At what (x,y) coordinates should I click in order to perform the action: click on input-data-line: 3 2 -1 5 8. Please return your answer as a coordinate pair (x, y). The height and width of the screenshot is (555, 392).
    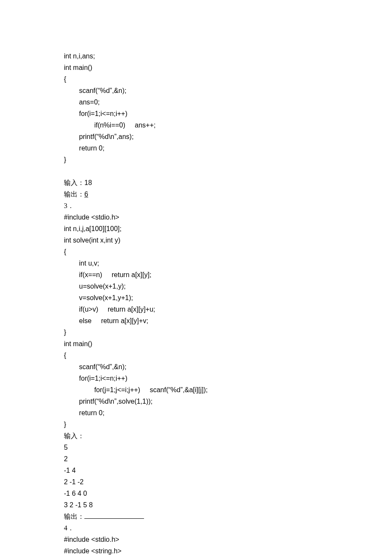
    Looking at the image, I should click on (196, 505).